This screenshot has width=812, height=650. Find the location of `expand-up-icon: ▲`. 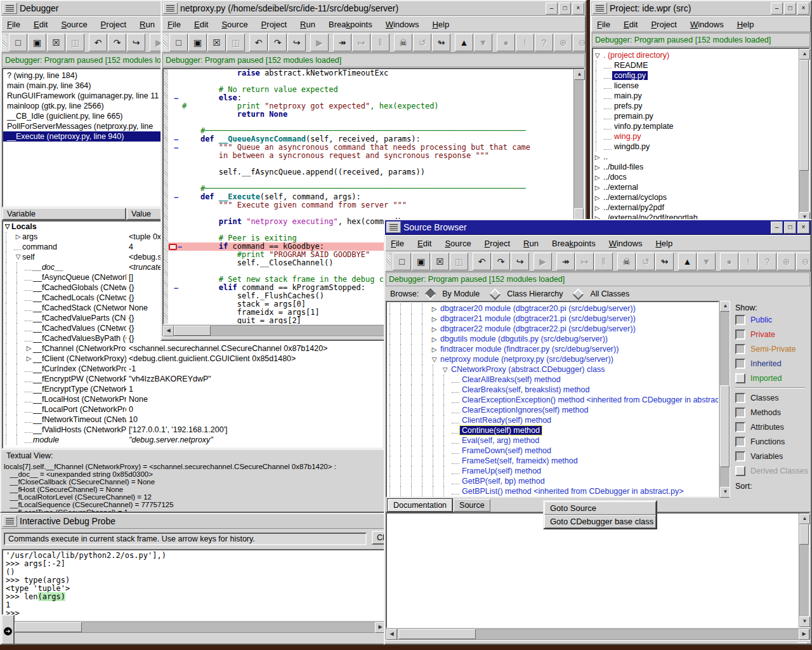

expand-up-icon: ▲ is located at coordinates (803, 644).